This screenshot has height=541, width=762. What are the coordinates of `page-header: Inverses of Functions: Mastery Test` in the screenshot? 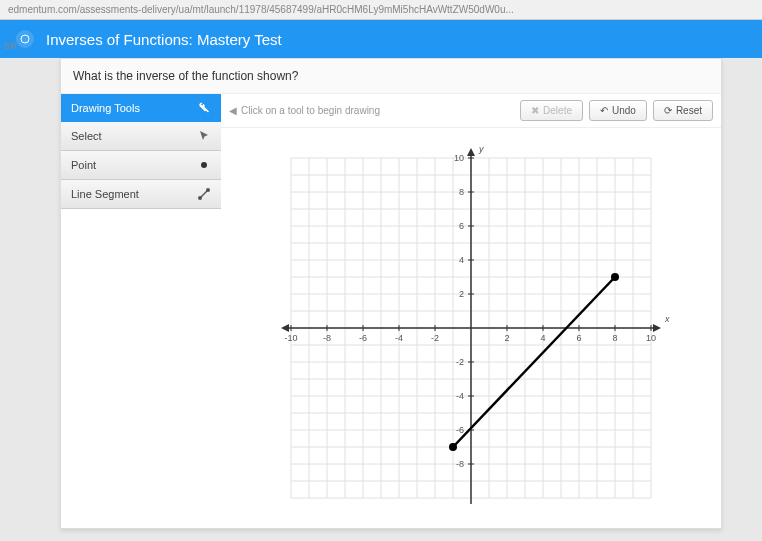 It's located at (381, 39).